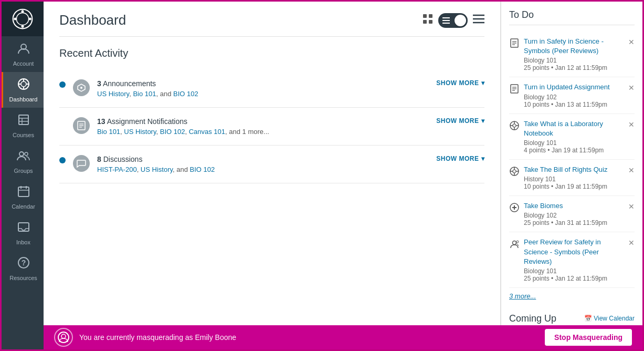 This screenshot has height=351, width=644. I want to click on toggle-knob, so click(460, 20).